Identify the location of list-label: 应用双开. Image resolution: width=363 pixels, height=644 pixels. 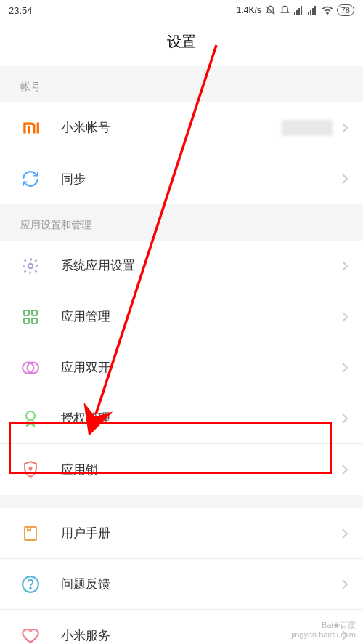
(201, 368).